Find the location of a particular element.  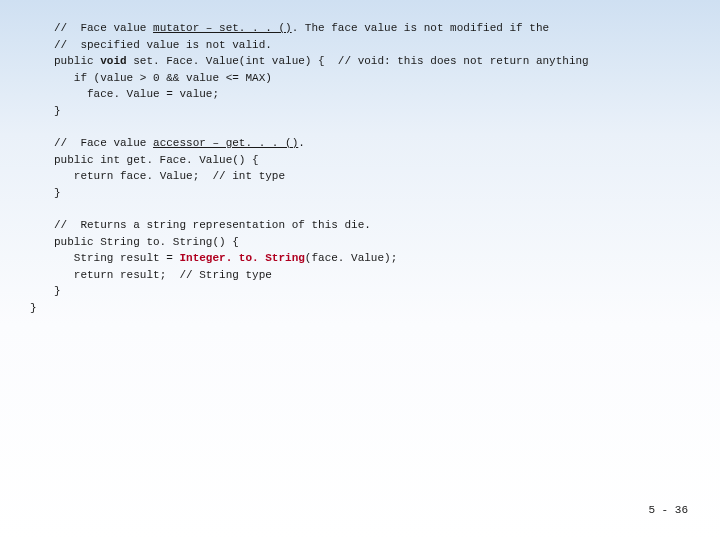

signature: public int get. Face. Value() { is located at coordinates (156, 160).